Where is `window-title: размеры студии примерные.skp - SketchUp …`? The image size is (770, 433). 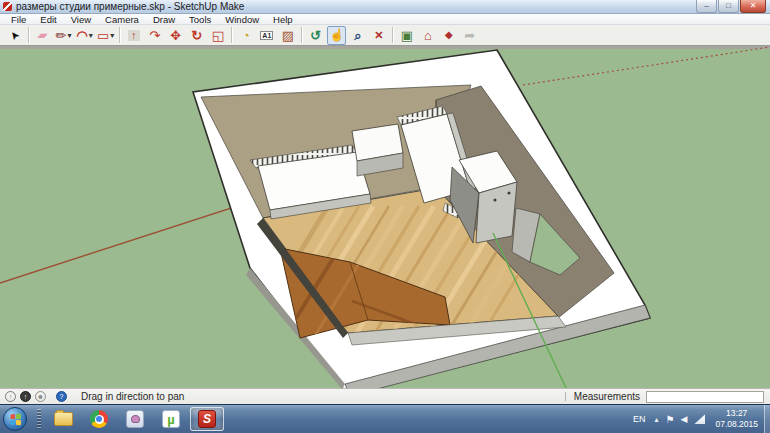 window-title: размеры студии примерные.skp - SketchUp … is located at coordinates (130, 7).